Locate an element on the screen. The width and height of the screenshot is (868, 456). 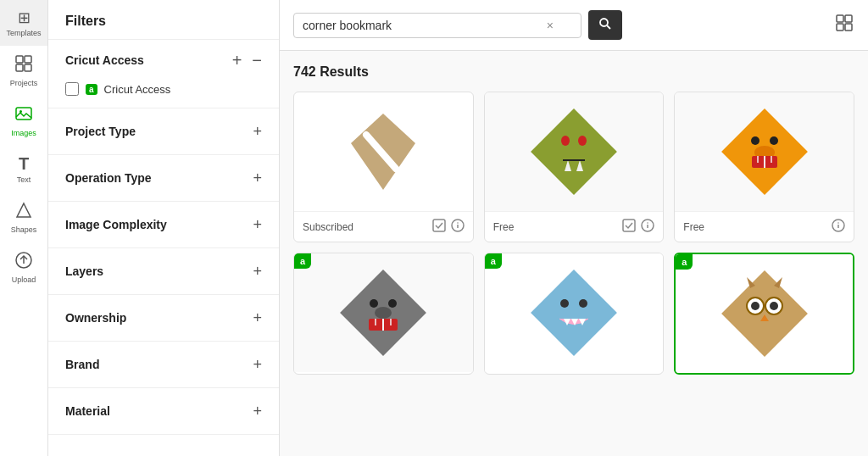
clear-icon: × is located at coordinates (550, 25).